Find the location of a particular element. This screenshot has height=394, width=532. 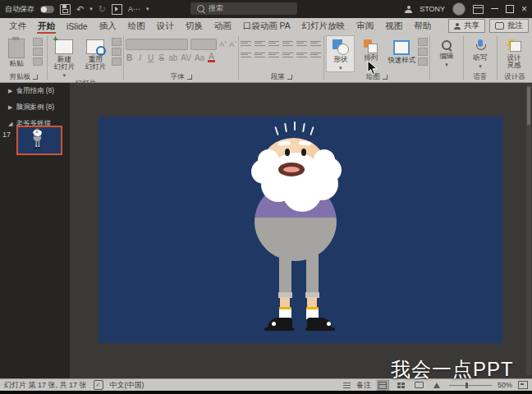

user-name: STONY is located at coordinates (432, 9).